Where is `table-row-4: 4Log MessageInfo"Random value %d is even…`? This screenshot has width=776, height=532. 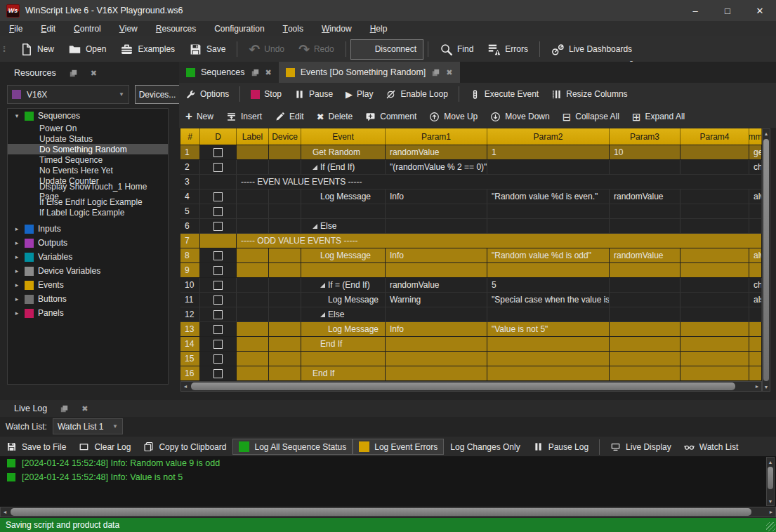 table-row-4: 4Log MessageInfo"Random value %d is even… is located at coordinates (475, 197).